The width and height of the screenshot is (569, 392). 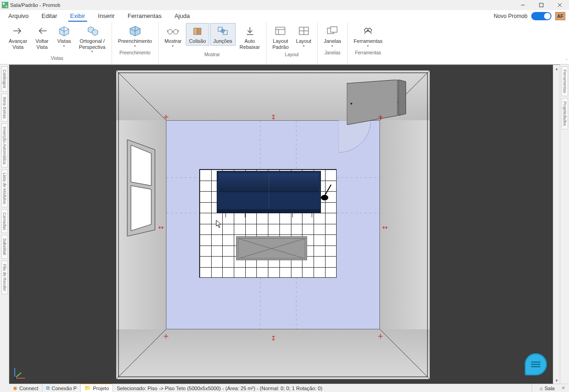 What do you see at coordinates (536, 364) in the screenshot?
I see `chat-help-button` at bounding box center [536, 364].